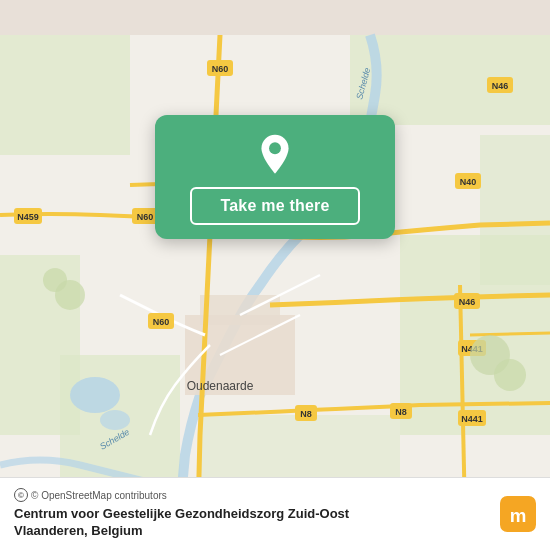 This screenshot has width=550, height=550. Describe the element at coordinates (274, 206) in the screenshot. I see `take-me-there-button: Take me there` at that location.